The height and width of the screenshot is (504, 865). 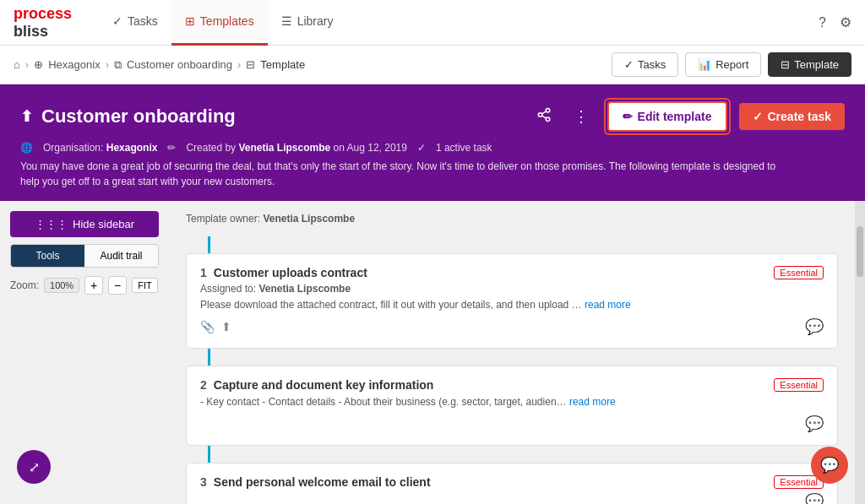 What do you see at coordinates (723, 64) in the screenshot?
I see `breadcrumb-report-btn: 📊 Report` at bounding box center [723, 64].